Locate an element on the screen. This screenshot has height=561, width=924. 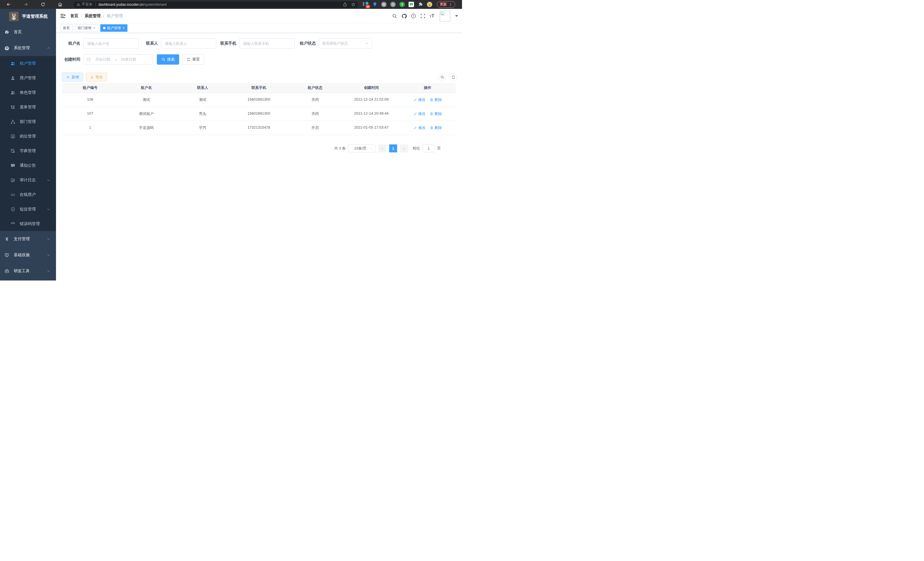
cell-tenant-id: 107 is located at coordinates (90, 114).